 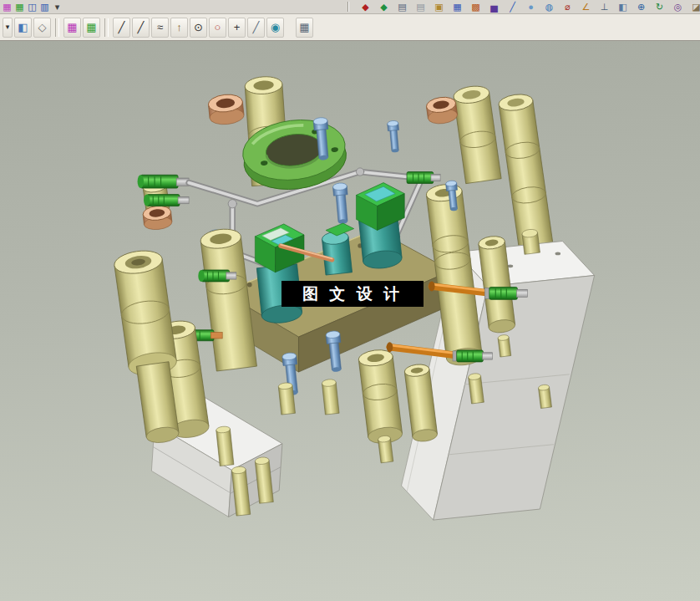 What do you see at coordinates (140, 28) in the screenshot?
I see `sketch-profile-icon: ╱` at bounding box center [140, 28].